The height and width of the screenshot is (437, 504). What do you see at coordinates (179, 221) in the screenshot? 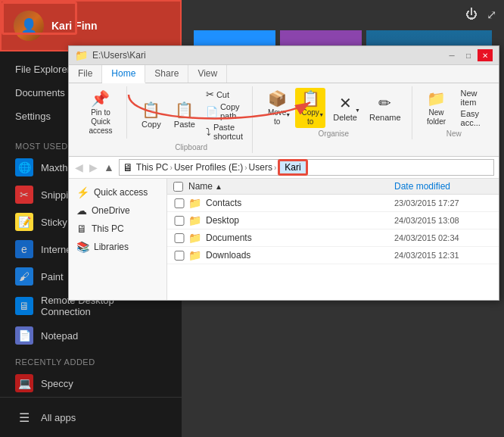
I see `file-desktop-checkbox` at bounding box center [179, 221].